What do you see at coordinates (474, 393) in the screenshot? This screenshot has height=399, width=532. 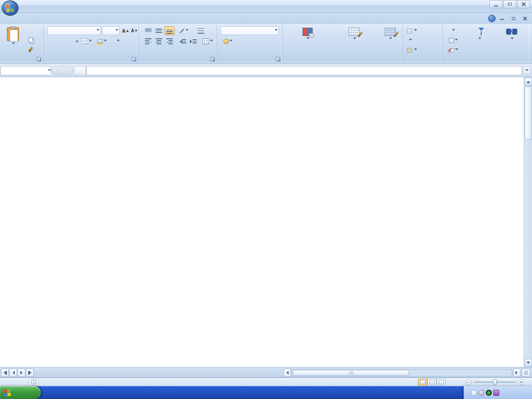 I see `tray-navigation-icon` at bounding box center [474, 393].